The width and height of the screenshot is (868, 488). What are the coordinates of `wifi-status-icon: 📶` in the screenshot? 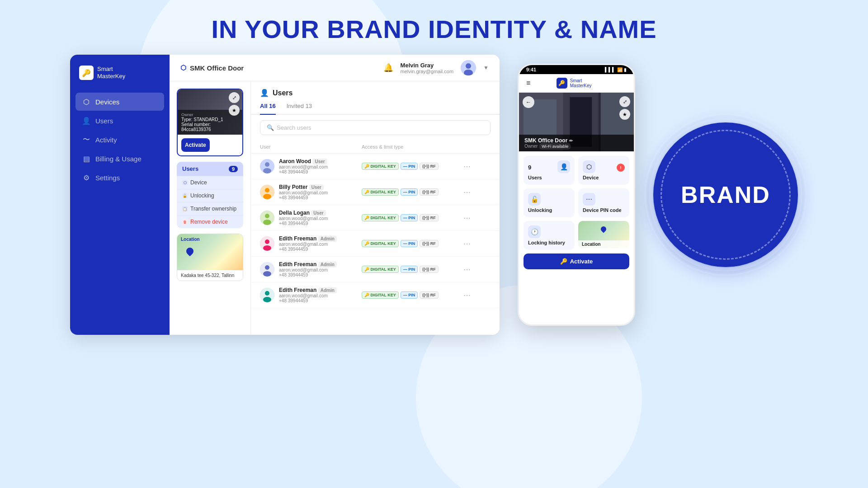 It's located at (620, 70).